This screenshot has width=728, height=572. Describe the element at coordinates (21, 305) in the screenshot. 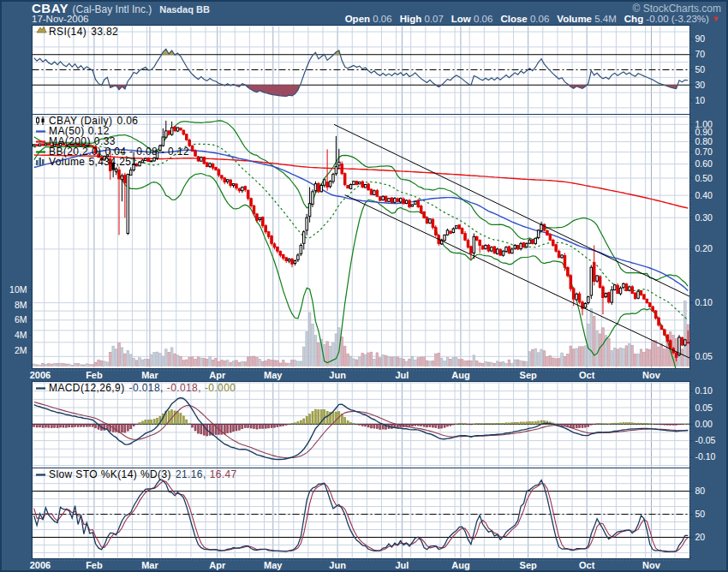

I see `volume-tick-label: 8M` at that location.